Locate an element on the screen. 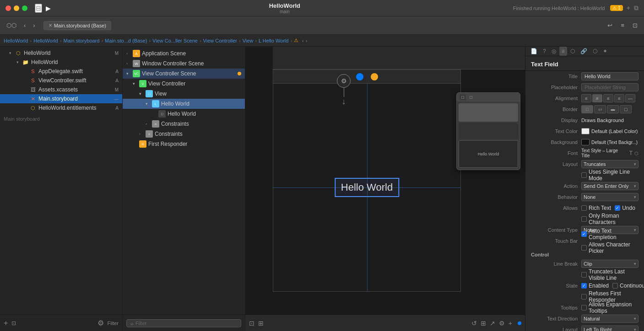 The width and height of the screenshot is (644, 331). scene-filter-box: ⌕ Filter is located at coordinates (184, 323).